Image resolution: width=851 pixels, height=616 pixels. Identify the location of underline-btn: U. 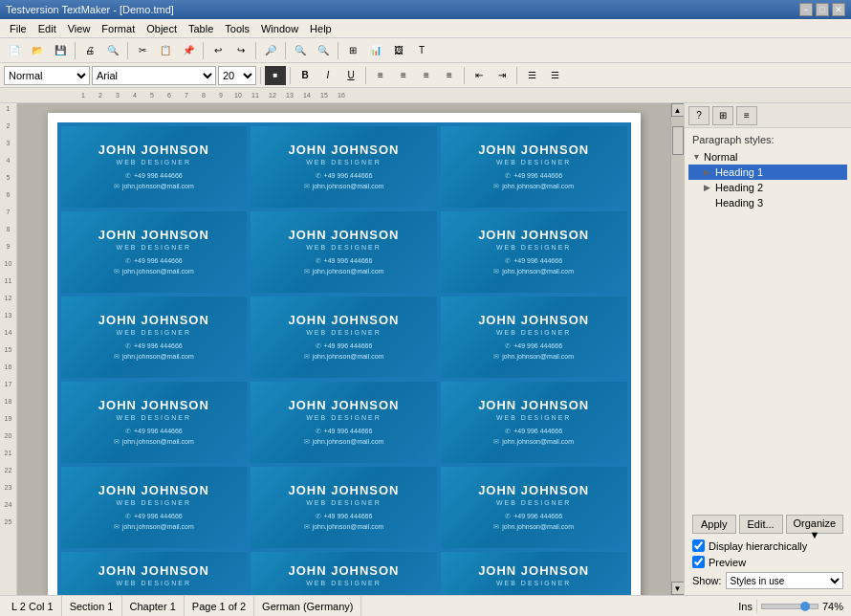
(351, 76).